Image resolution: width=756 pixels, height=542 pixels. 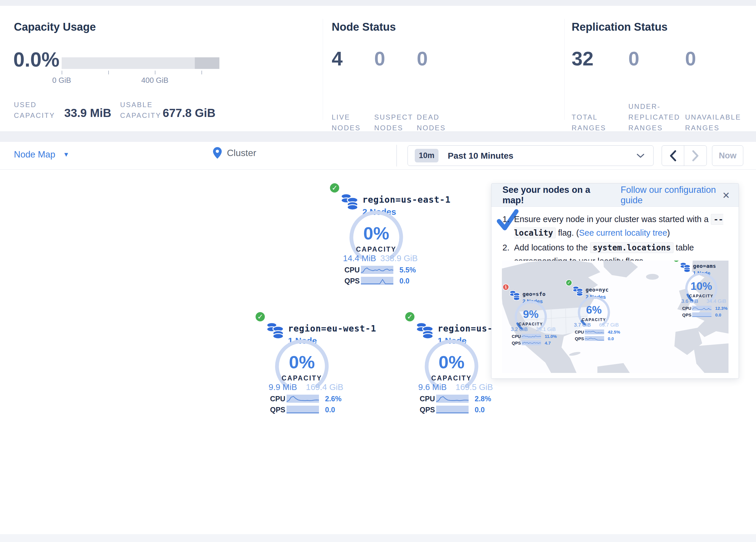 I want to click on nodemap-toolbar: Node Map ▼ Cluster 10m Past 10 Minutes N…, so click(x=378, y=156).